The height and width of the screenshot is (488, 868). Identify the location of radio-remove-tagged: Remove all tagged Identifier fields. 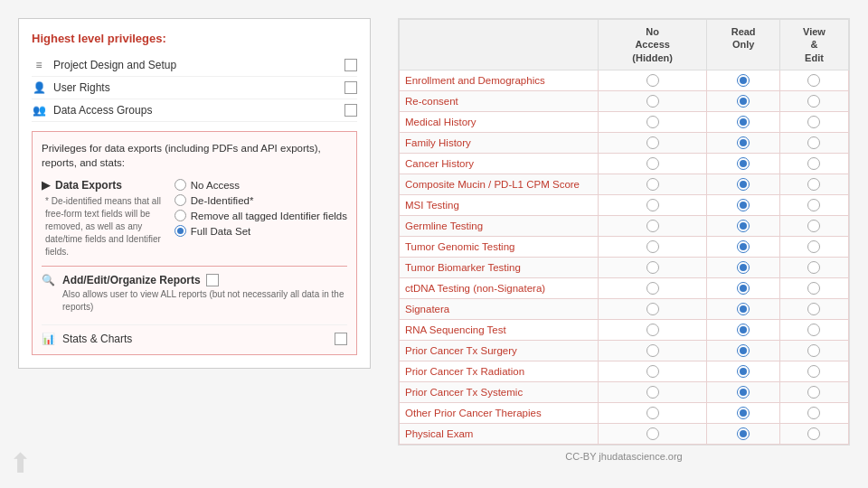
(260, 215).